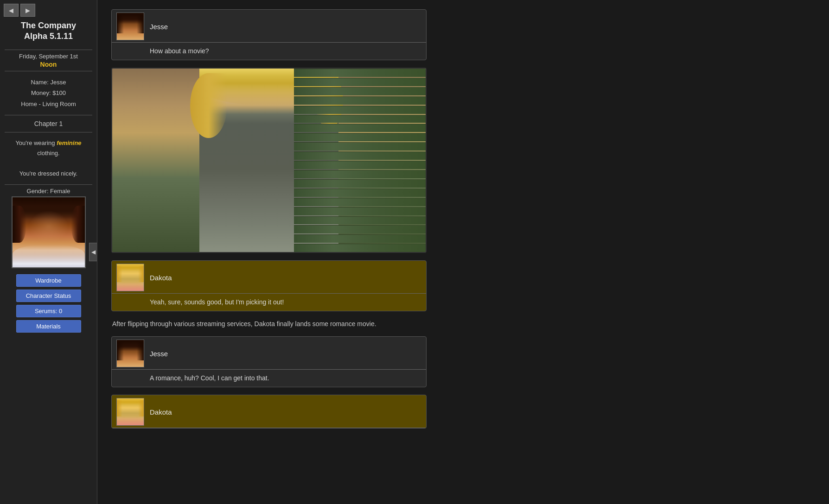 Image resolution: width=829 pixels, height=504 pixels. What do you see at coordinates (48, 104) in the screenshot?
I see `location-info: Home - Living Room` at bounding box center [48, 104].